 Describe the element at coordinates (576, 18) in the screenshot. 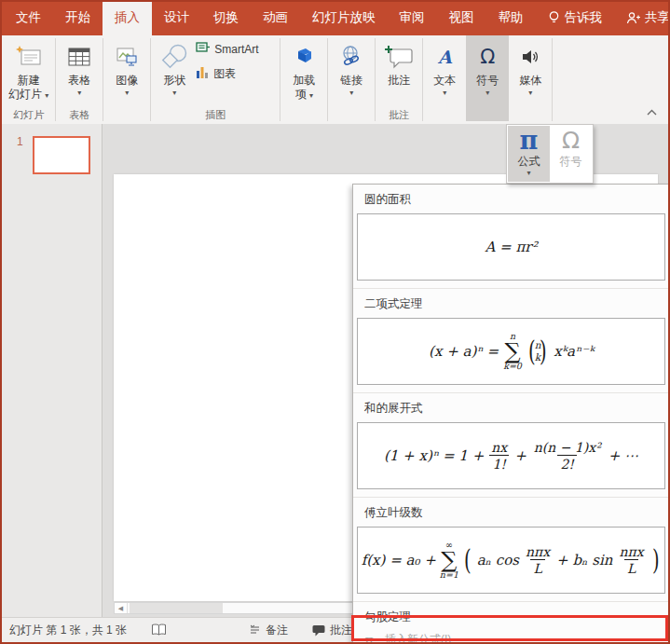

I see `tell-me-box: 告诉我` at that location.